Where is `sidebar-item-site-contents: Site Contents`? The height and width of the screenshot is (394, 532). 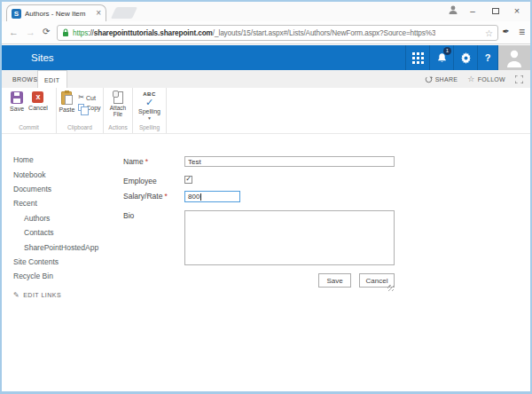
sidebar-item-site-contents: Site Contents is located at coordinates (64, 262).